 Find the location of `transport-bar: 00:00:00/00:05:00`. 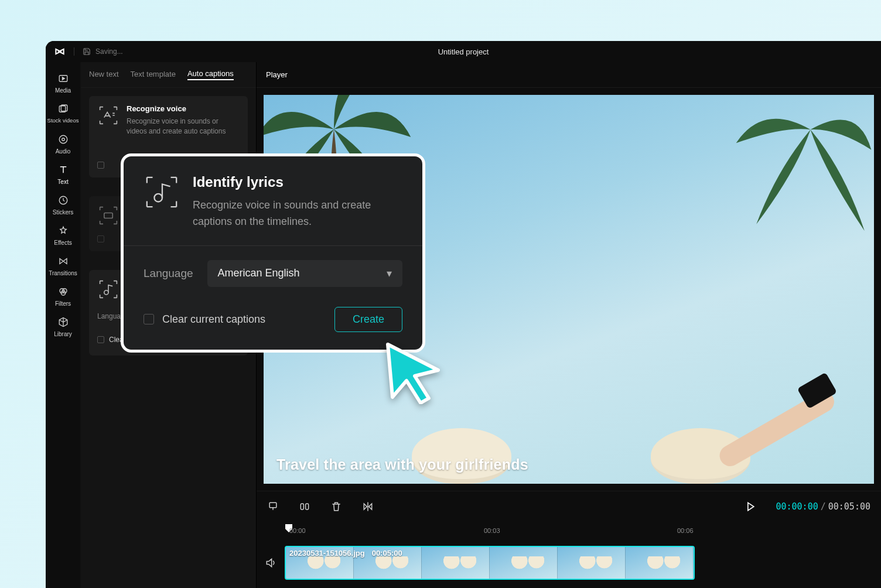

transport-bar: 00:00:00/00:05:00 is located at coordinates (569, 506).